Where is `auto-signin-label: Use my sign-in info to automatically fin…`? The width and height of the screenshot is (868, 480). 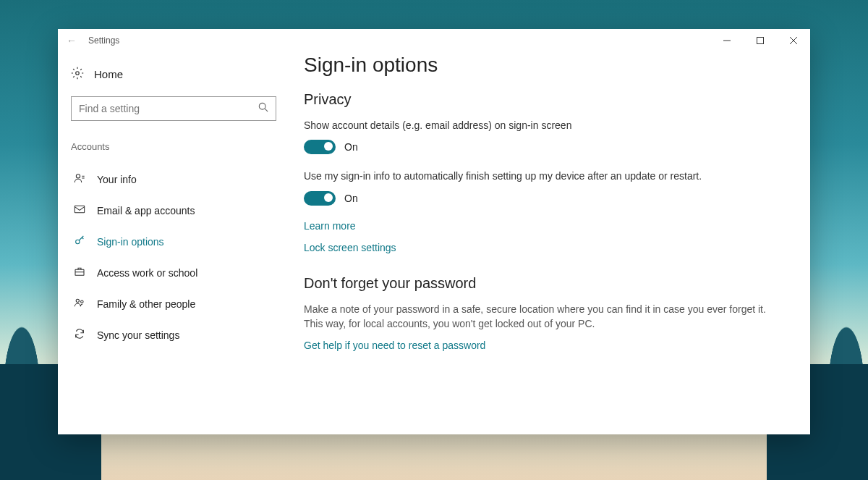 auto-signin-label: Use my sign-in info to automatically fin… is located at coordinates (528, 176).